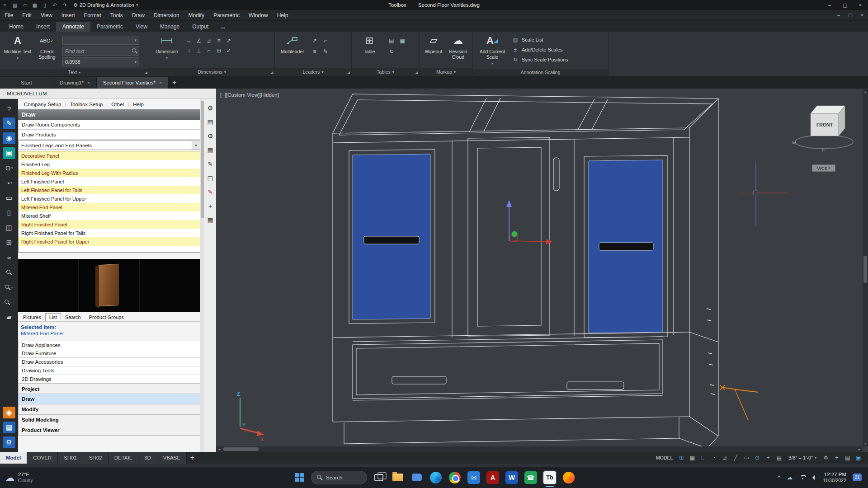  What do you see at coordinates (75, 83) in the screenshot?
I see `doc-tab-drawing1: Drawing1*×` at bounding box center [75, 83].